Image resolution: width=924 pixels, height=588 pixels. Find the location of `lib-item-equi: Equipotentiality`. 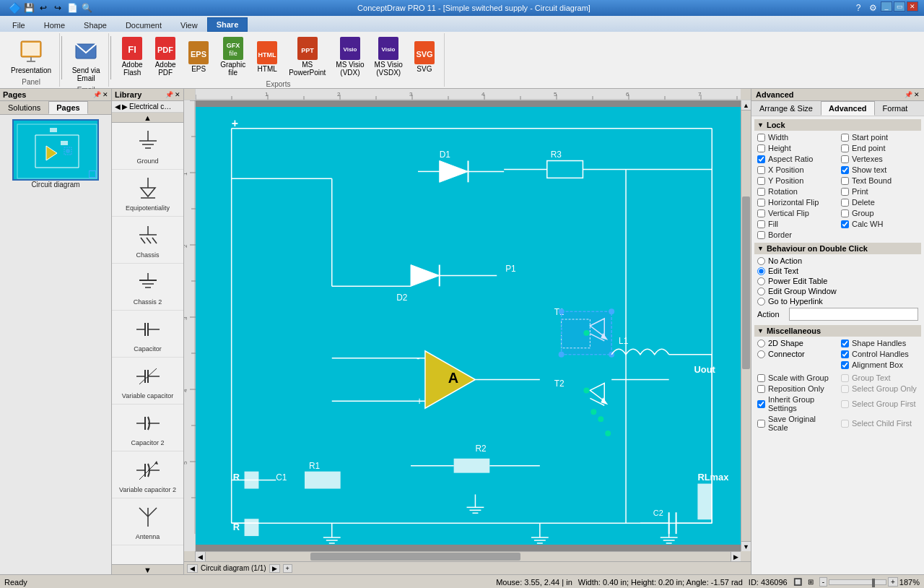

lib-item-equi: Equipotentiality is located at coordinates (147, 194).